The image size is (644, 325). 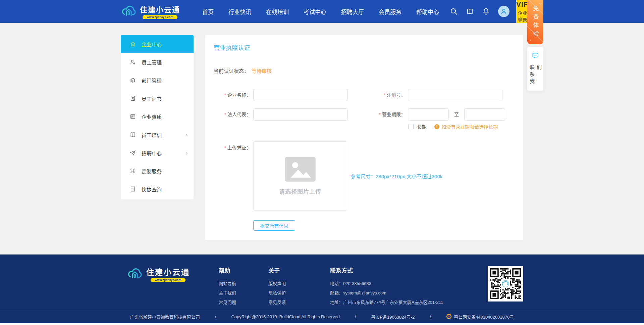 I want to click on upload-placeholder-text: 请选择图片上传, so click(x=300, y=191).